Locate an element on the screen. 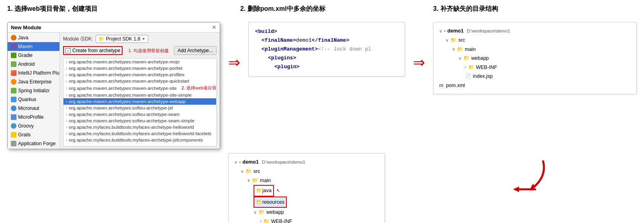 This screenshot has height=223, width=644. create-from-archetype-checkbox: ✓ Create from archetype is located at coordinates (93, 51).